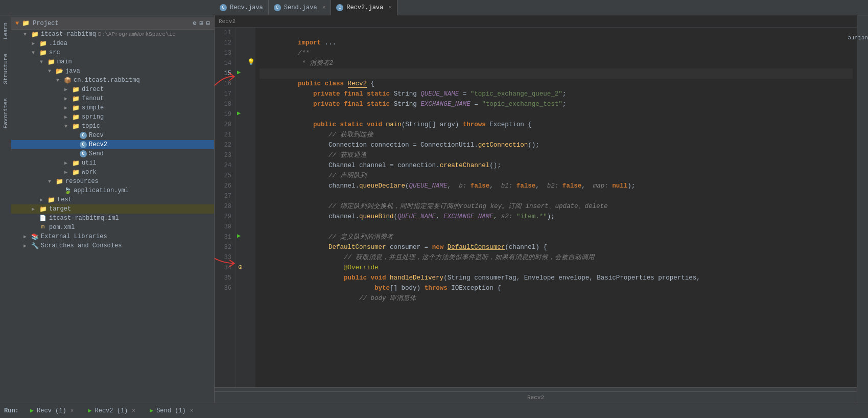 The height and width of the screenshot is (418, 868). I want to click on run-arrow-15: ▶, so click(239, 73).